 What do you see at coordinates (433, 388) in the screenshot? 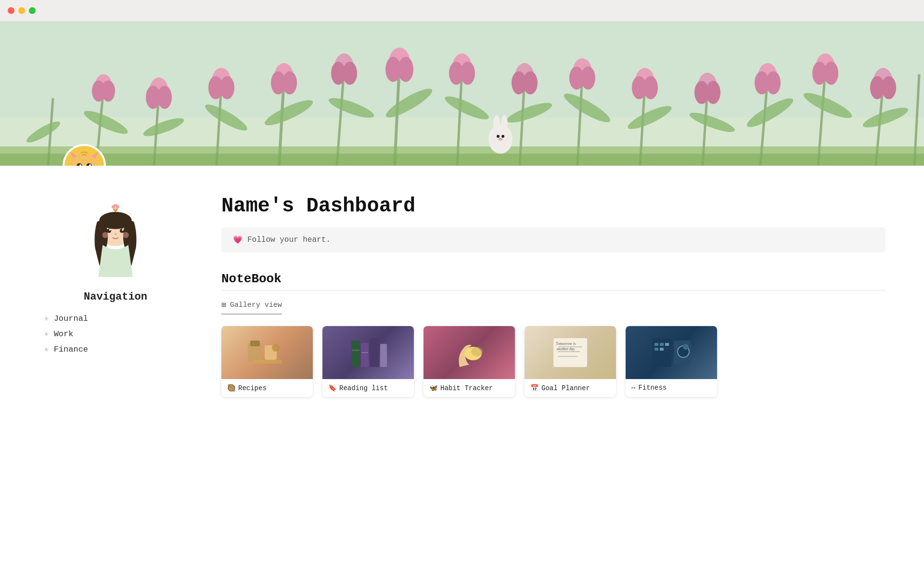
I see `habit-icon: 🦋` at bounding box center [433, 388].